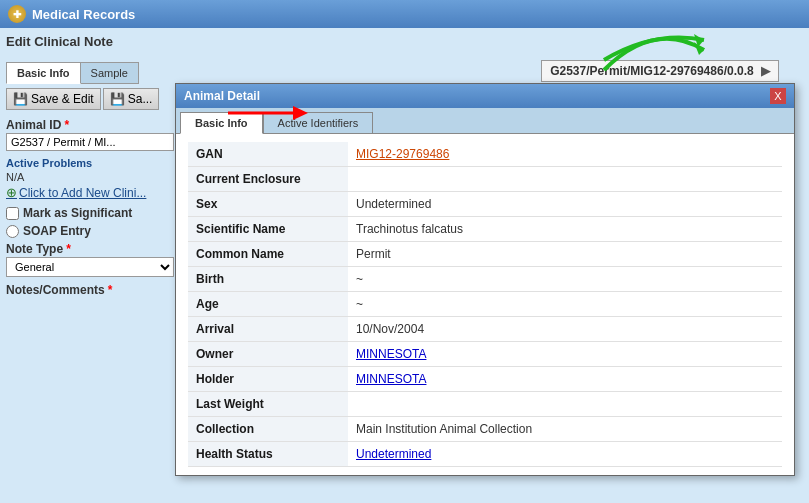 This screenshot has height=503, width=809. What do you see at coordinates (268, 380) in the screenshot?
I see `detail-label: Holder` at bounding box center [268, 380].